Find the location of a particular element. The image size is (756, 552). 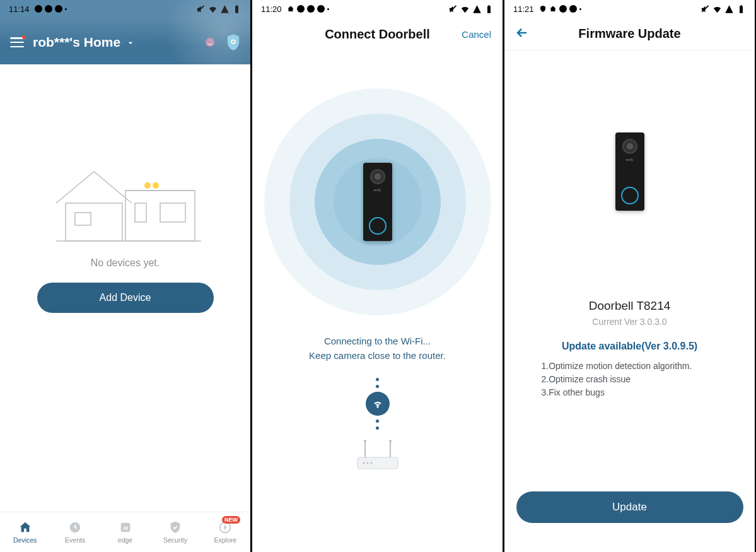

status-time: 11:14 is located at coordinates (19, 9).